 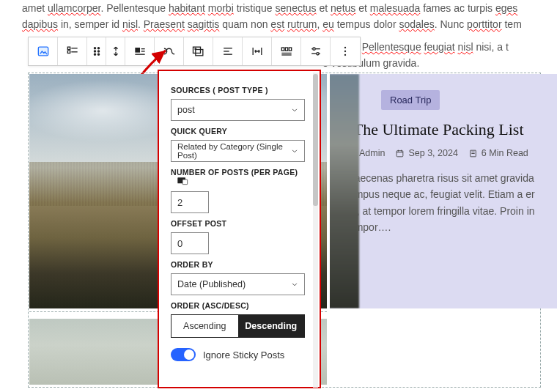 What do you see at coordinates (445, 130) in the screenshot?
I see `post-title: “The Ultimate Packing List` at bounding box center [445, 130].